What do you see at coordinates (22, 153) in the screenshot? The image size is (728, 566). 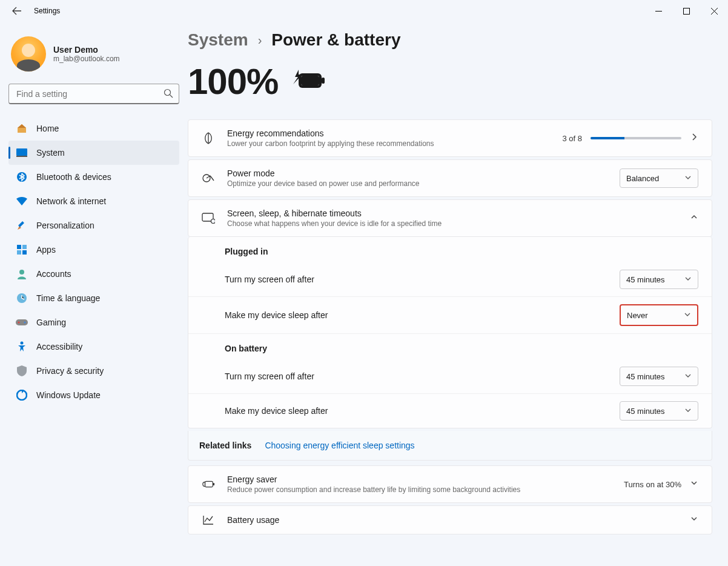 I see `system-icon` at bounding box center [22, 153].